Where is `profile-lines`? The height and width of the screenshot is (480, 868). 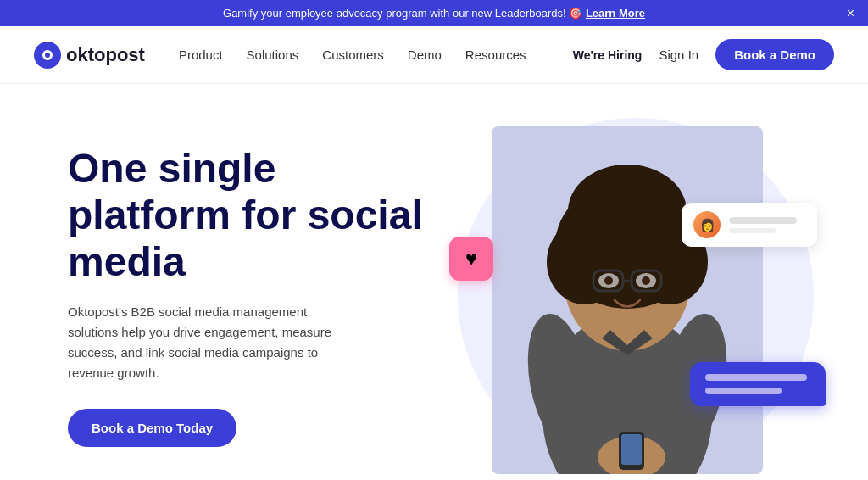
profile-lines is located at coordinates (763, 226).